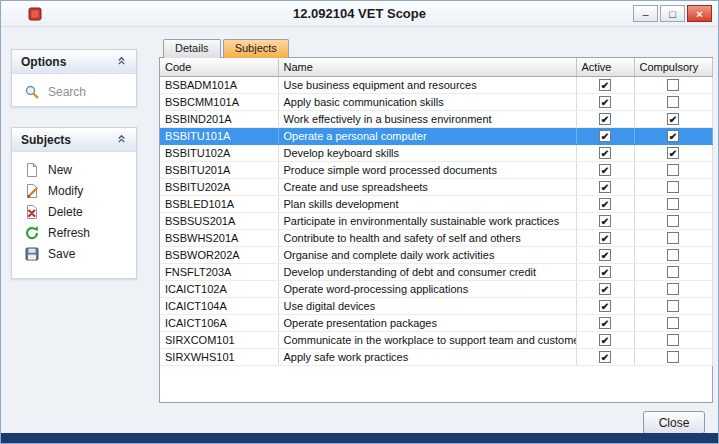 This screenshot has width=719, height=444. Describe the element at coordinates (436, 322) in the screenshot. I see `table-row: ICAICT106AOperate presentation packages✔` at that location.